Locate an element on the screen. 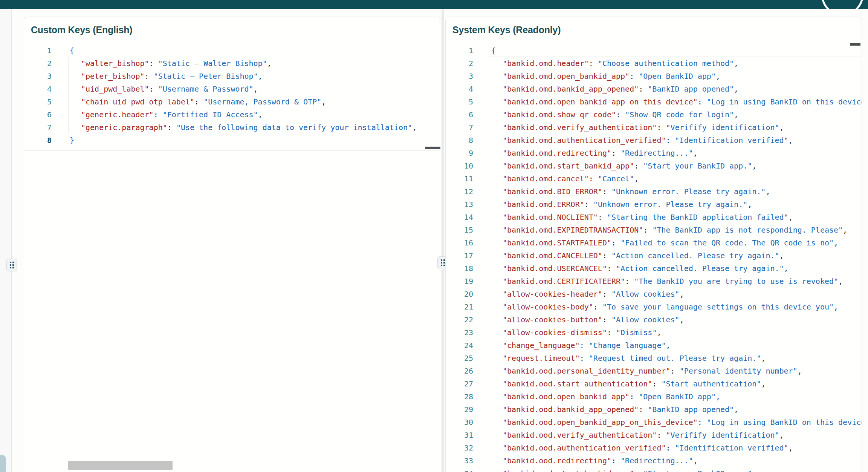 Image resolution: width=868 pixels, height=472 pixels. line-number: 22 is located at coordinates (460, 320).